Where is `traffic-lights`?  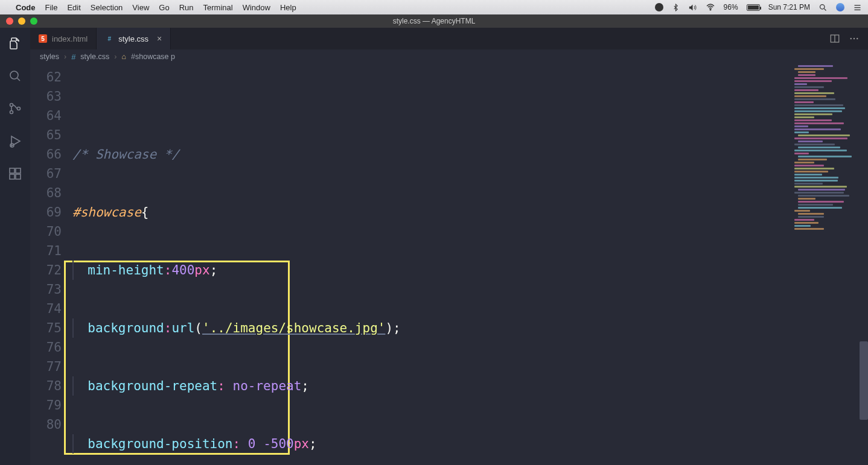
traffic-lights is located at coordinates (19, 21).